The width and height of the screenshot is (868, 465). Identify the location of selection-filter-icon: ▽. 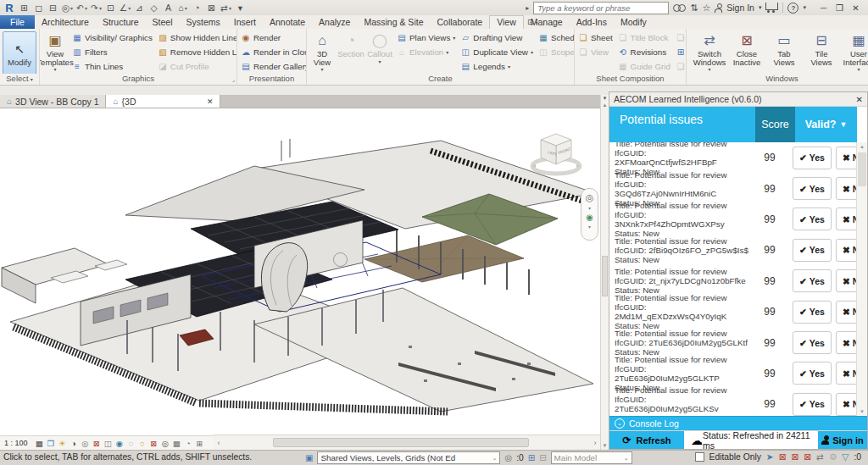
(845, 457).